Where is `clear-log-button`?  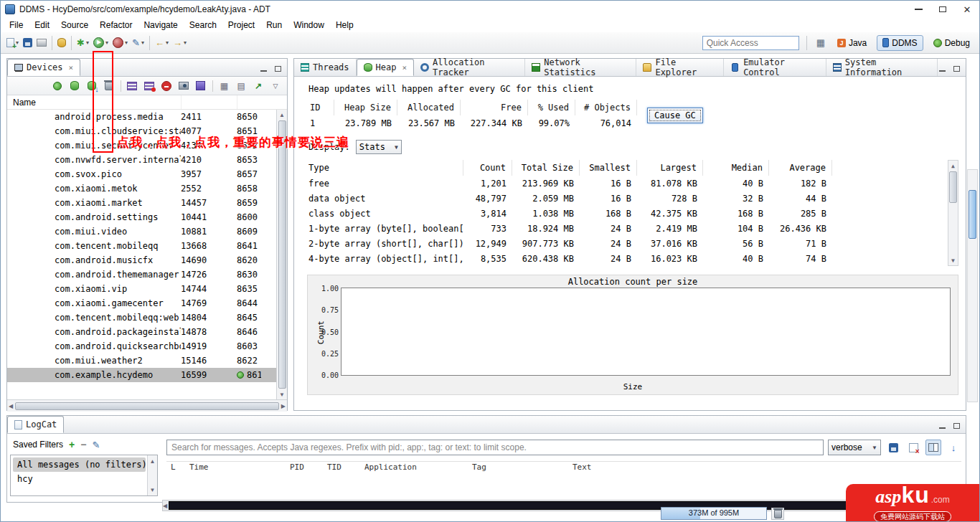 clear-log-button is located at coordinates (913, 447).